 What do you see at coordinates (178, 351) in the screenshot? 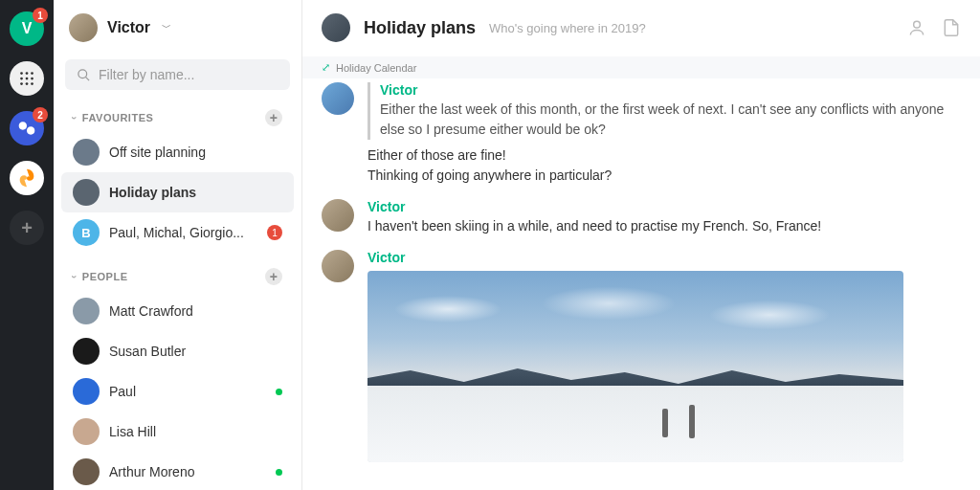
I see `sidebar-person-susan: Susan Butler` at bounding box center [178, 351].